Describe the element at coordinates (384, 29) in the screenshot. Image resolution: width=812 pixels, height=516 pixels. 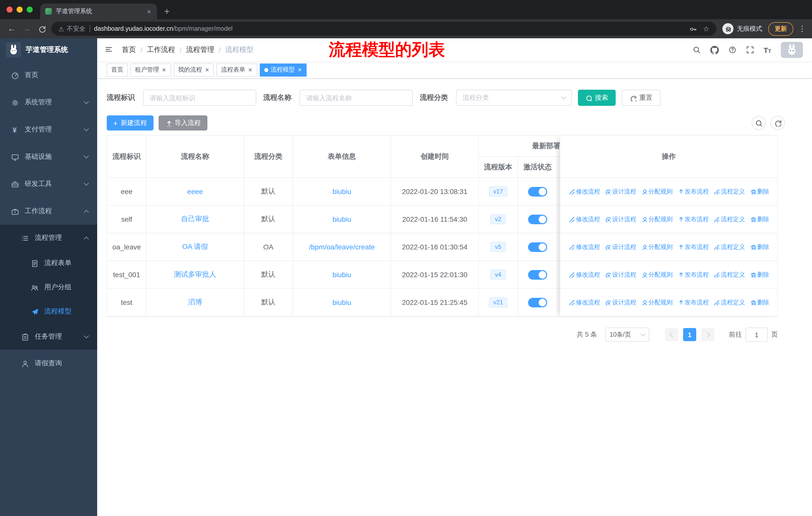
I see `address-bar: ⚠ 不安全 dashboard.yudao.iocoder.cn/bpm/man…` at that location.